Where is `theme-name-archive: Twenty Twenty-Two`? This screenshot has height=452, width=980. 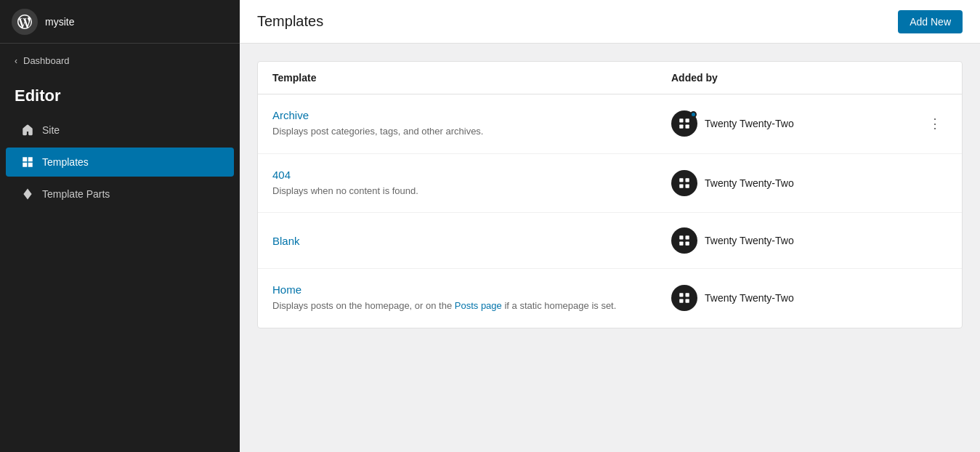
theme-name-archive: Twenty Twenty-Two is located at coordinates (810, 124).